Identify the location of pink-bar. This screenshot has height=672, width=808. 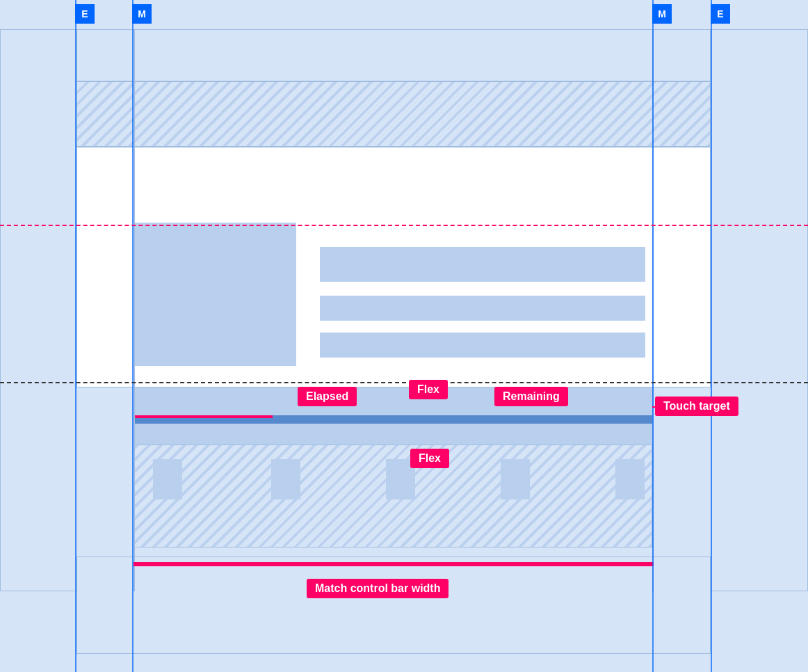
(394, 564).